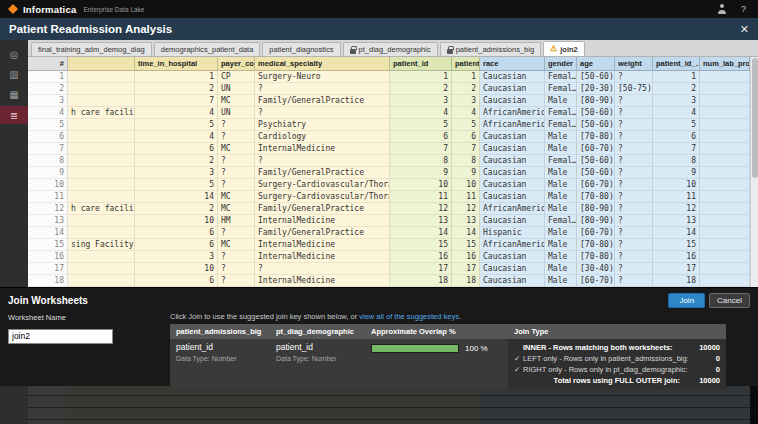 This screenshot has width=758, height=424. What do you see at coordinates (322, 197) in the screenshot?
I see `cell: Surgery-Cardiovascular/Thoracic` at bounding box center [322, 197].